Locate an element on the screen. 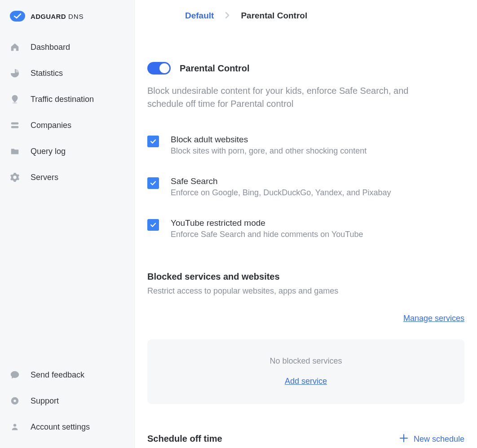 The image size is (477, 448). sidebar-item-label: Traffic destination is located at coordinates (62, 100).